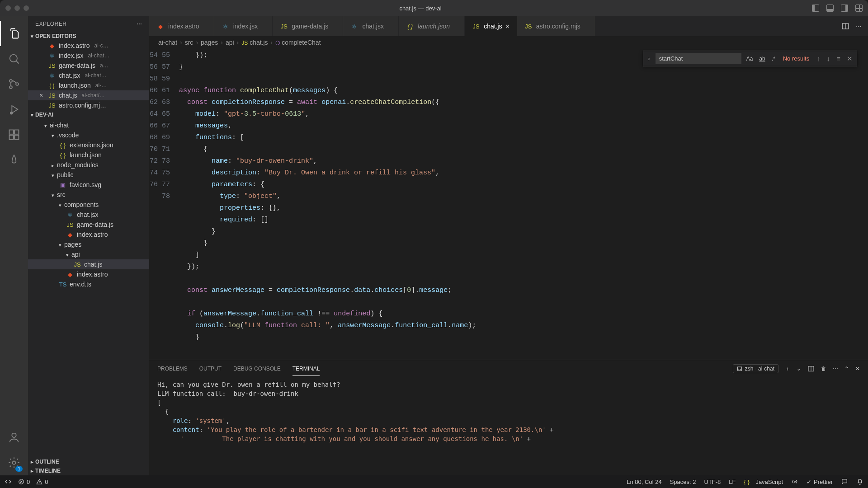  I want to click on folder-item: api, so click(89, 254).